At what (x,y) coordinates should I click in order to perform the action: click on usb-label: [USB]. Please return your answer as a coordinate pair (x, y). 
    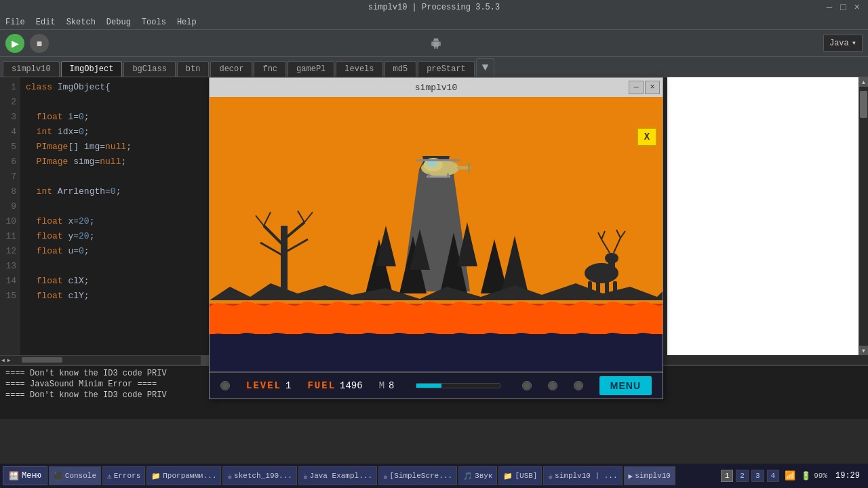
    Looking at the image, I should click on (526, 476).